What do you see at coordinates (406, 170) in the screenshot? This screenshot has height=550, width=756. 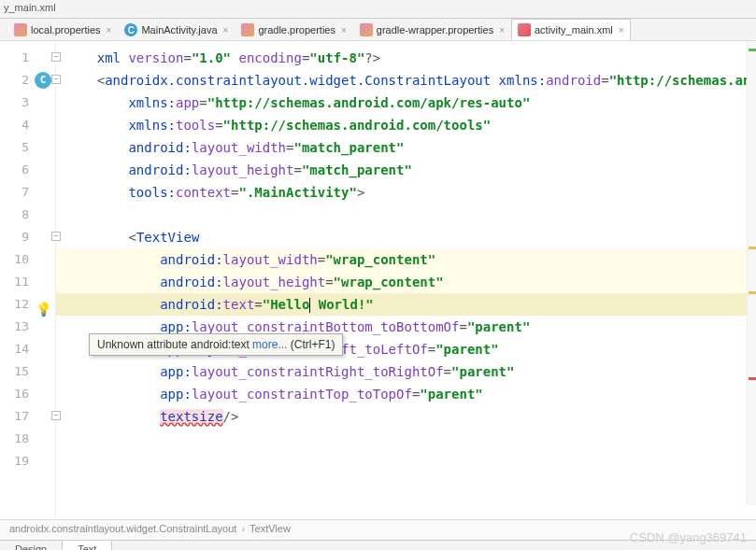 I see `code-line: android:layout_height="match_parent"` at bounding box center [406, 170].